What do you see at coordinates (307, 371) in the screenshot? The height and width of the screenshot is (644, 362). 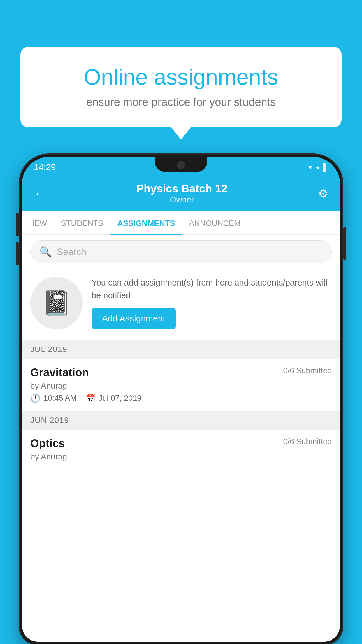 I see `assignment-gravitation-submitted: 0/6 Submitted` at bounding box center [307, 371].